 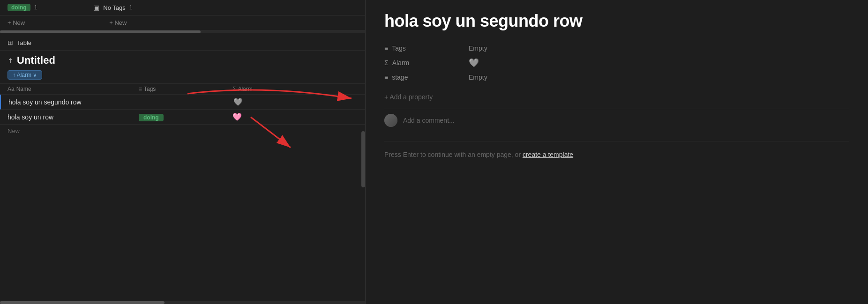 What do you see at coordinates (400, 77) in the screenshot?
I see `prop-name-stage: stage` at bounding box center [400, 77].